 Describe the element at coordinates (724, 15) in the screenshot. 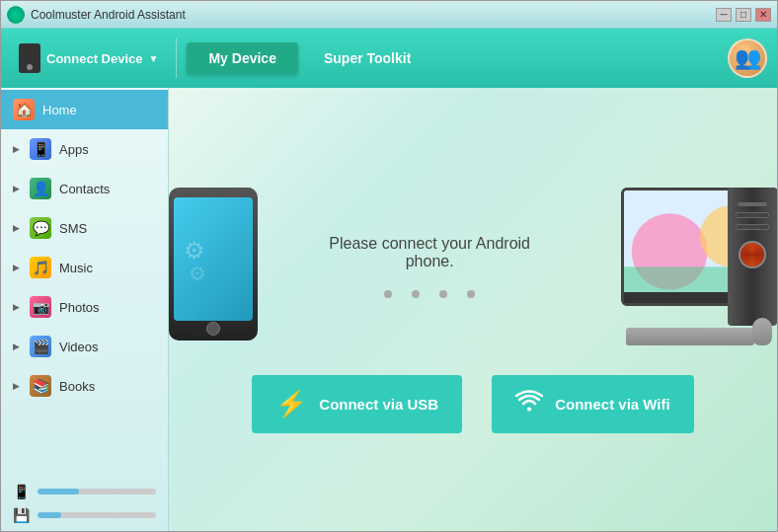

I see `minimize-button: ─` at that location.